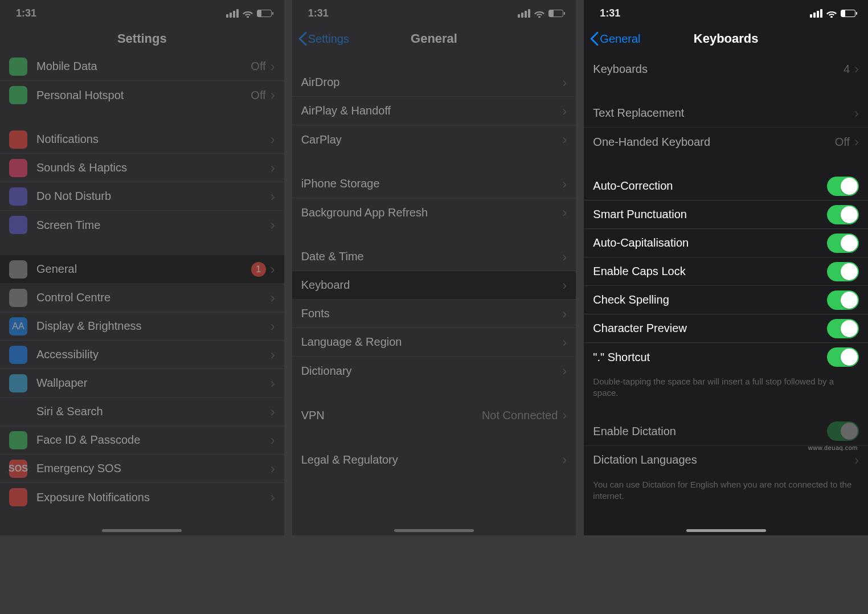  Describe the element at coordinates (259, 269) in the screenshot. I see `notification-badge: 1` at that location.